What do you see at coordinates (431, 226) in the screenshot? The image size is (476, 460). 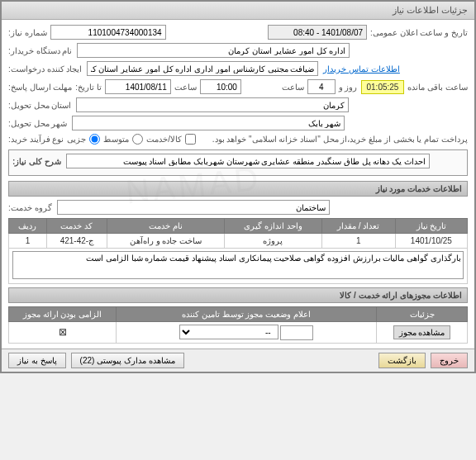 I see `th-date: تاریخ نیاز` at bounding box center [431, 226].